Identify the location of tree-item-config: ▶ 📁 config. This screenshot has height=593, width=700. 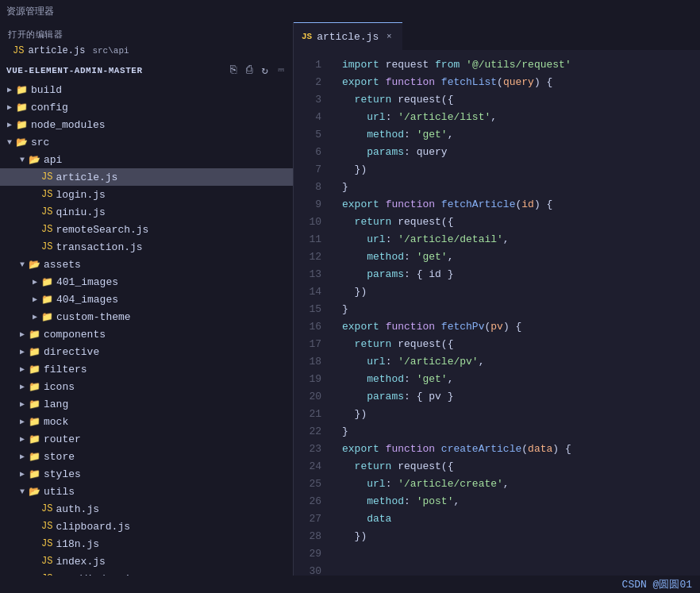
(146, 107).